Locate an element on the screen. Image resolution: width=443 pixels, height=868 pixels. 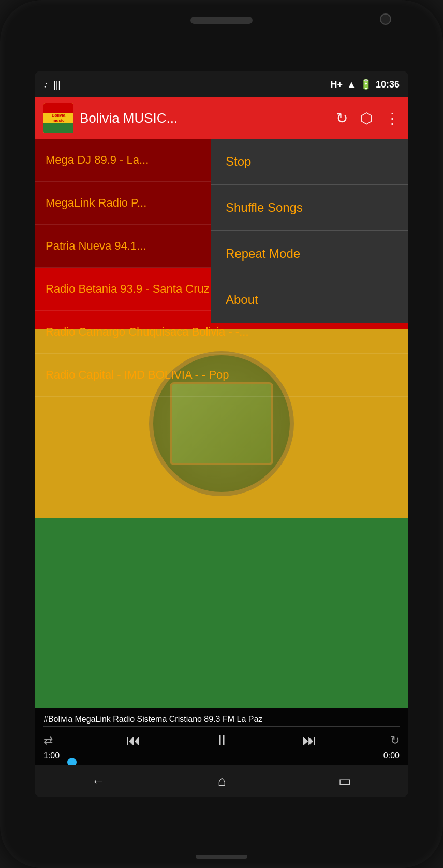
time-elapsed: 1:00 is located at coordinates (52, 756).